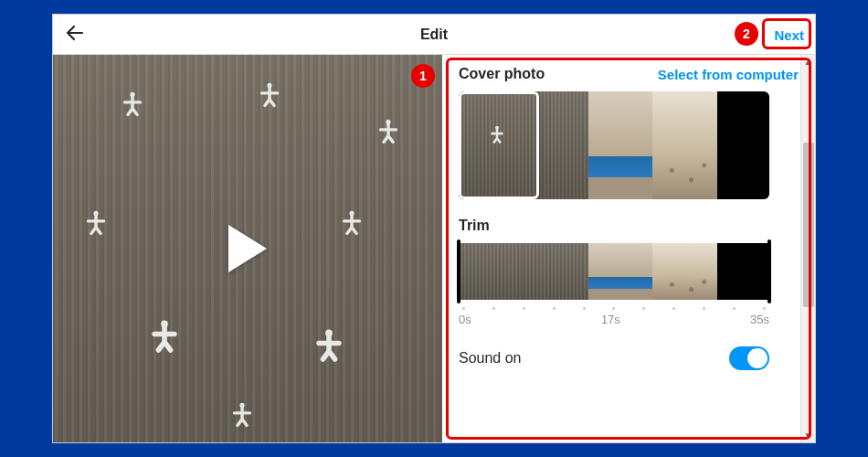 The image size is (868, 457). What do you see at coordinates (614, 145) in the screenshot?
I see `cover-photo-strip` at bounding box center [614, 145].